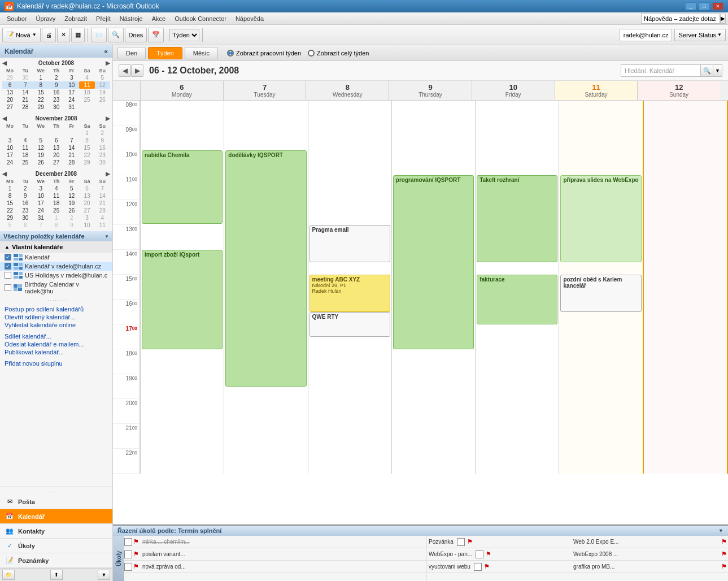 This screenshot has height=581, width=728. Describe the element at coordinates (517, 219) in the screenshot. I see `event-takeit: TakeIt rozhraní` at that location.